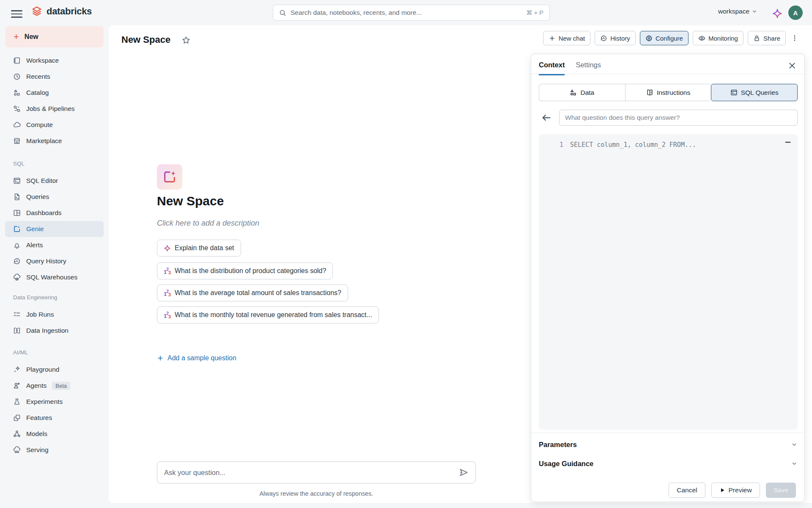 The width and height of the screenshot is (812, 508). What do you see at coordinates (54, 37) in the screenshot?
I see `new-button: + New` at bounding box center [54, 37].